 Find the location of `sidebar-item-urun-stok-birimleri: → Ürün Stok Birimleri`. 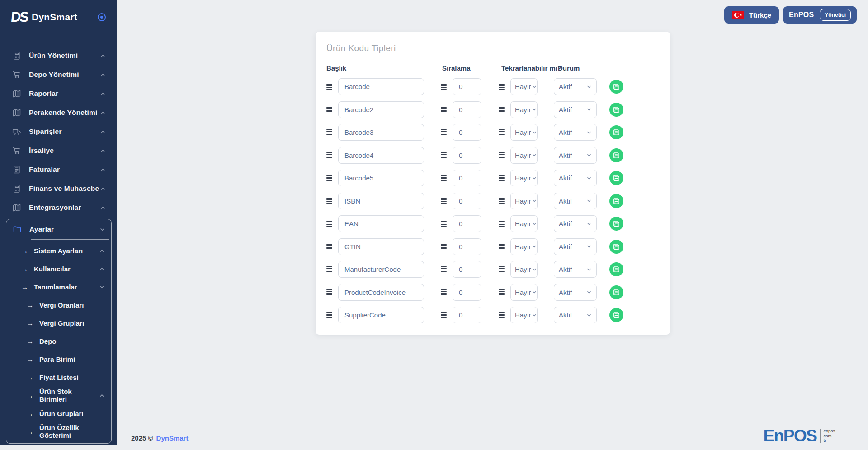

sidebar-item-urun-stok-birimleri: → Ürün Stok Birimleri is located at coordinates (59, 395).